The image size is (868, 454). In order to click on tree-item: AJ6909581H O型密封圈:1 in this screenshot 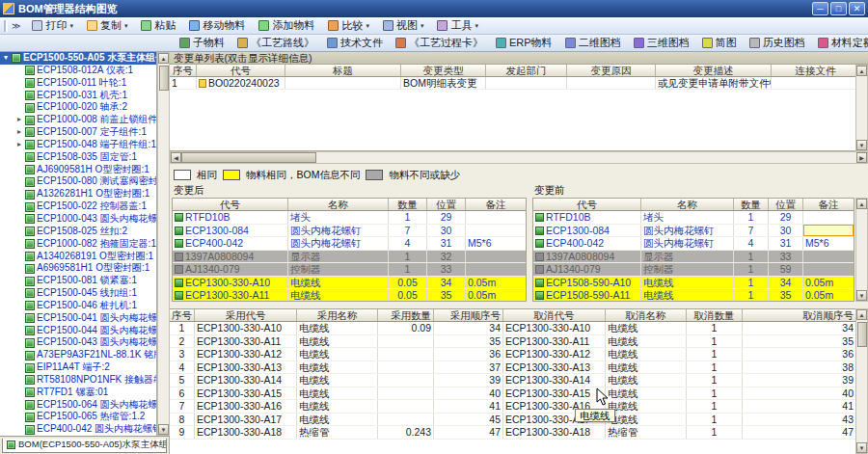, I will do `click(78, 170)`.